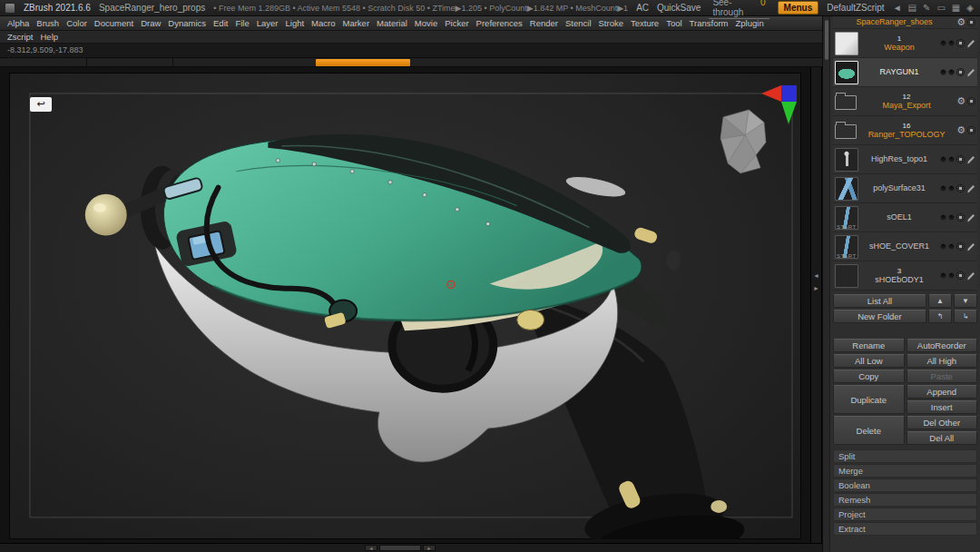 The height and width of the screenshot is (552, 980). Describe the element at coordinates (869, 430) in the screenshot. I see `delete-button: Delete` at that location.